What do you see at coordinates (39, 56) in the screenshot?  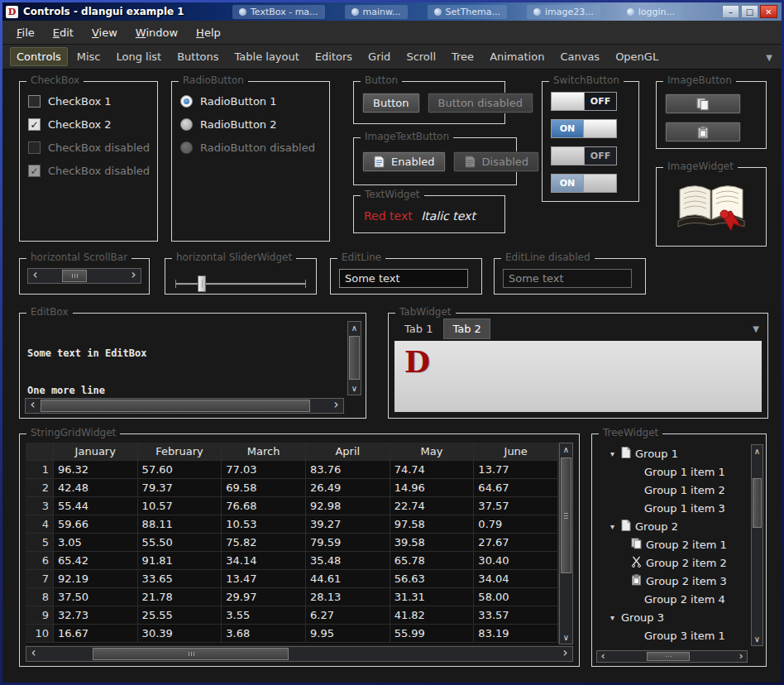 I see `tab-controls: Controls` at bounding box center [39, 56].